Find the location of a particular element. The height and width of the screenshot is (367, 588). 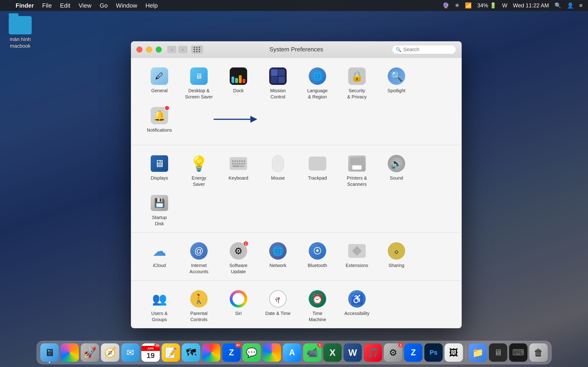

folder-dock-icon: 📁 is located at coordinates (478, 353).